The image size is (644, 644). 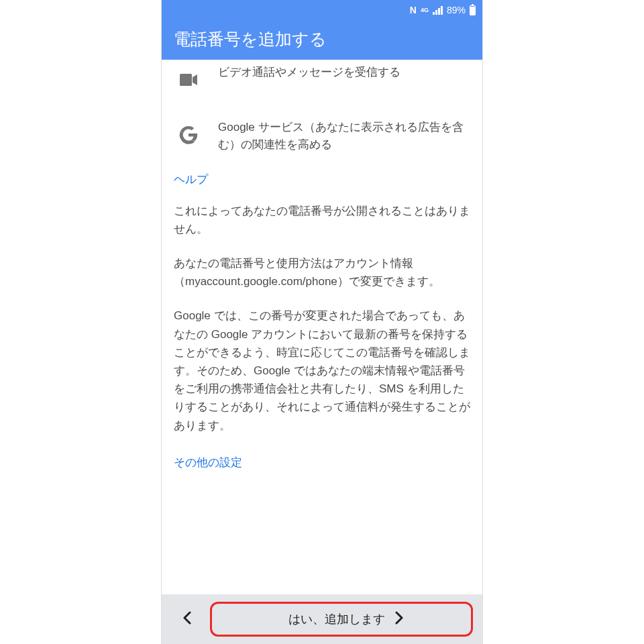 What do you see at coordinates (334, 619) in the screenshot?
I see `confirm-button-label: はい、追加します` at bounding box center [334, 619].